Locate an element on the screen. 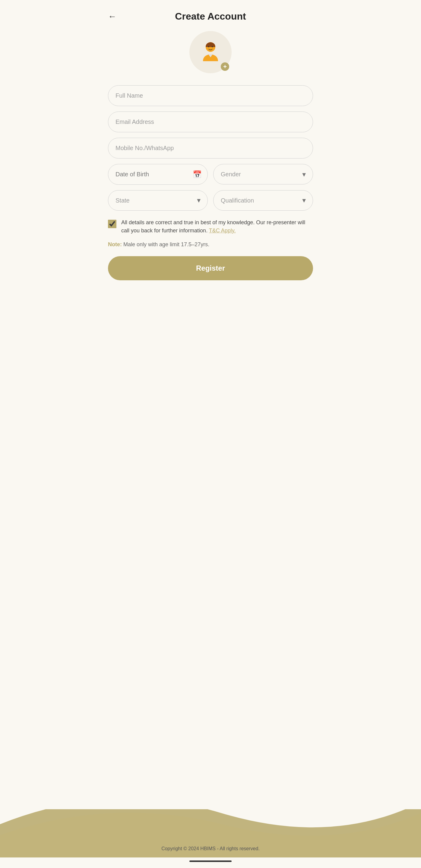 This screenshot has width=421, height=868. state-qualification-row: State Punjab Sindh KPK Balochistan ▼ Qua… is located at coordinates (210, 200).